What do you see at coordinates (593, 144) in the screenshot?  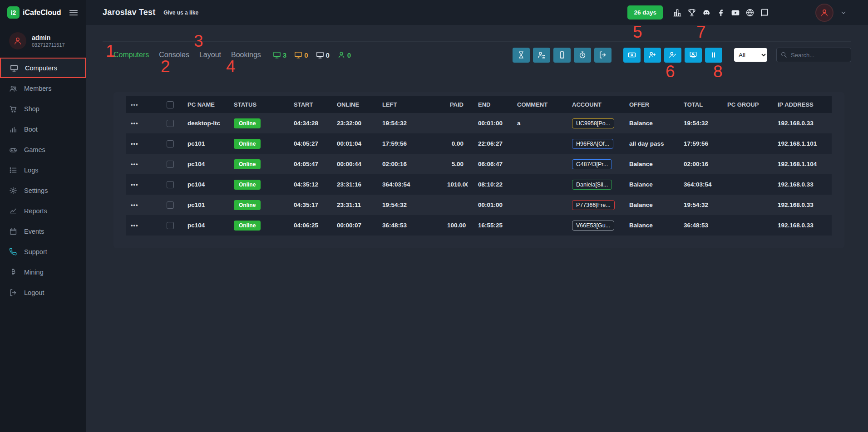 I see `account-badge: H96F8A[Of...` at bounding box center [593, 144].